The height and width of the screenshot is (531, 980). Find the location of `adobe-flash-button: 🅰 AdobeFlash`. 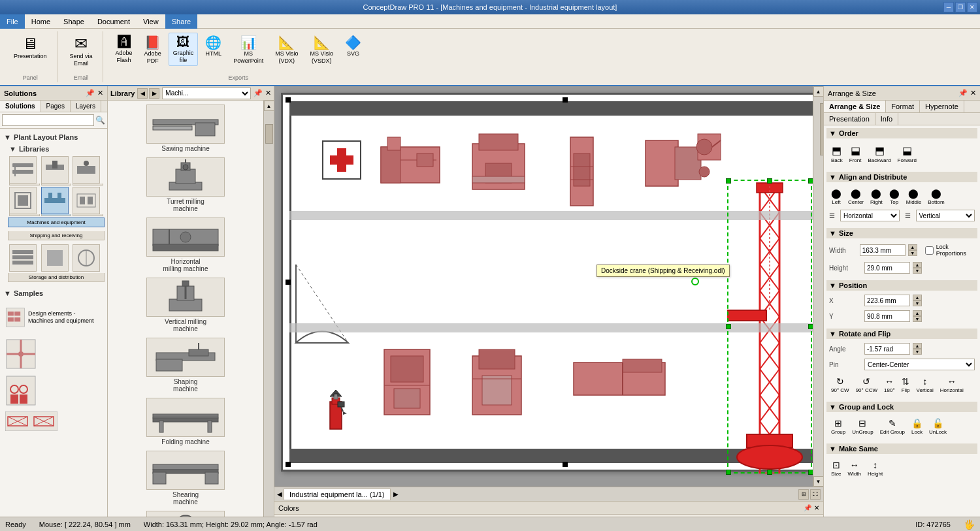

adobe-flash-button: 🅰 AdobeFlash is located at coordinates (124, 50).